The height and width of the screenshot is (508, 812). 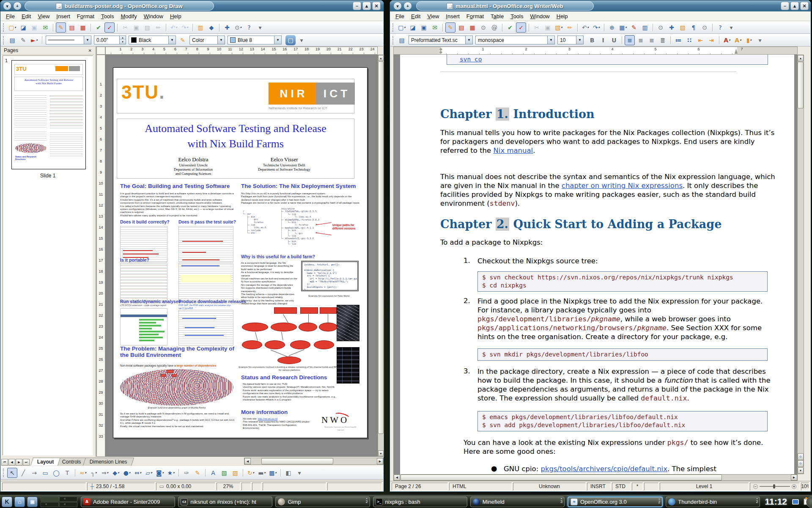 What do you see at coordinates (198, 473) in the screenshot?
I see `glue-points-icon: ✎` at bounding box center [198, 473].